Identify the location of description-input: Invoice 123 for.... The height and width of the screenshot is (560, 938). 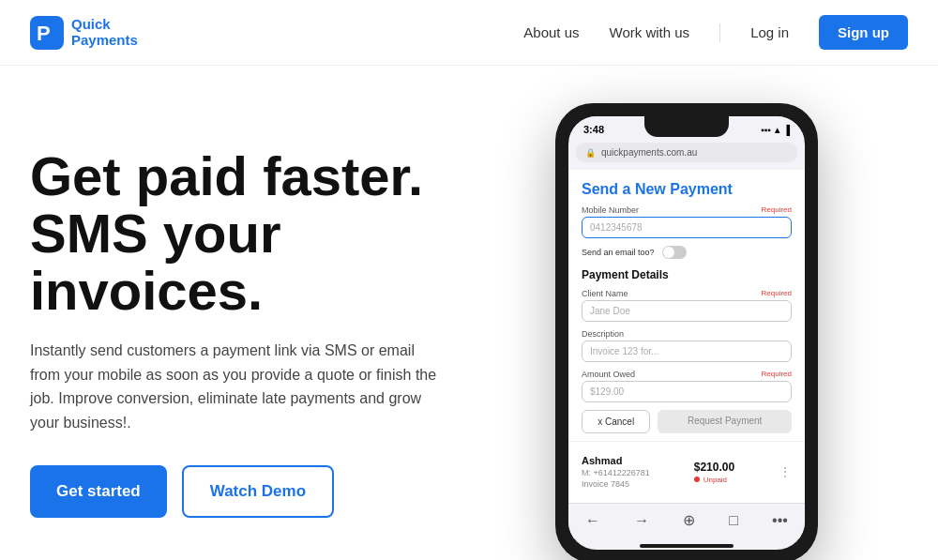
(687, 351).